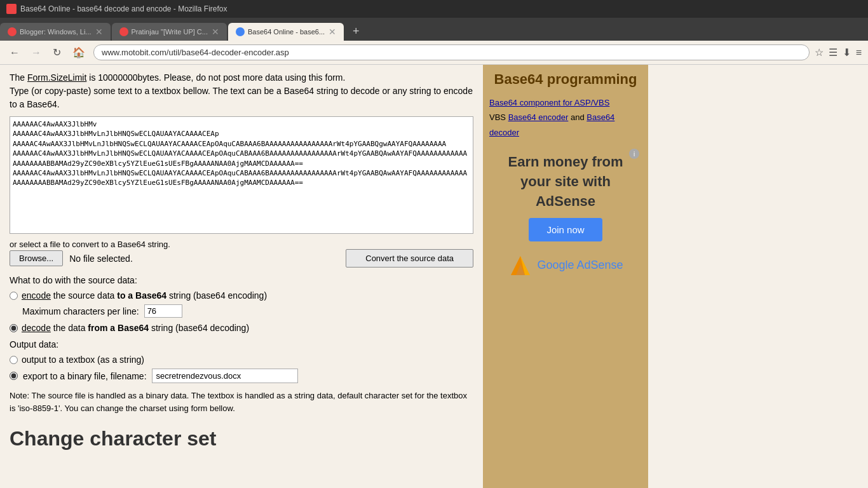  What do you see at coordinates (241, 360) in the screenshot?
I see `output-textbox-row: output to a textbox (as a string)` at bounding box center [241, 360].